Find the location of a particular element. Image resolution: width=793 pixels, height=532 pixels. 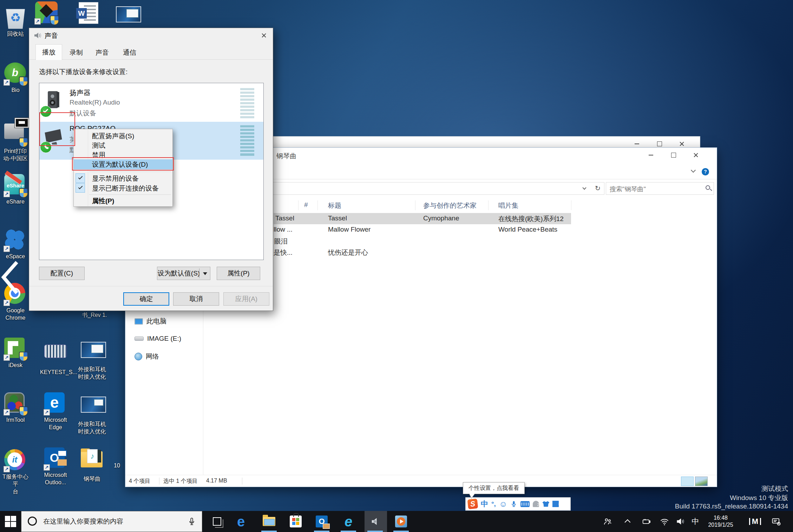

punctuation-toggle: °, is located at coordinates (494, 504).